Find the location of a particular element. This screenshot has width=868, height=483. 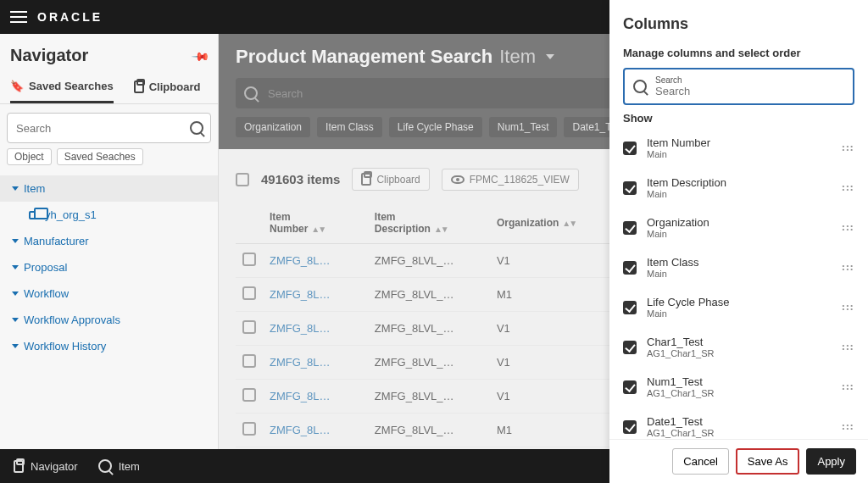

column-option: Item NumberMain•••••• is located at coordinates (739, 147).